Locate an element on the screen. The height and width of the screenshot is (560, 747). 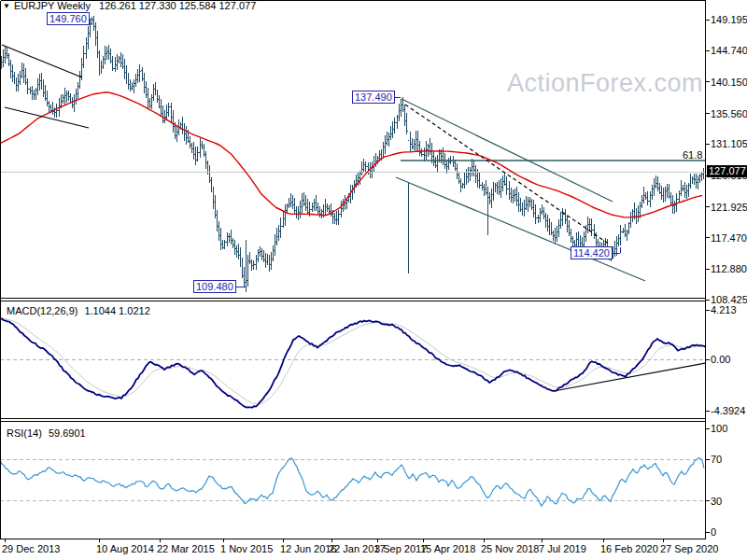
date-label: 10 Aug 2014 is located at coordinates (125, 549).